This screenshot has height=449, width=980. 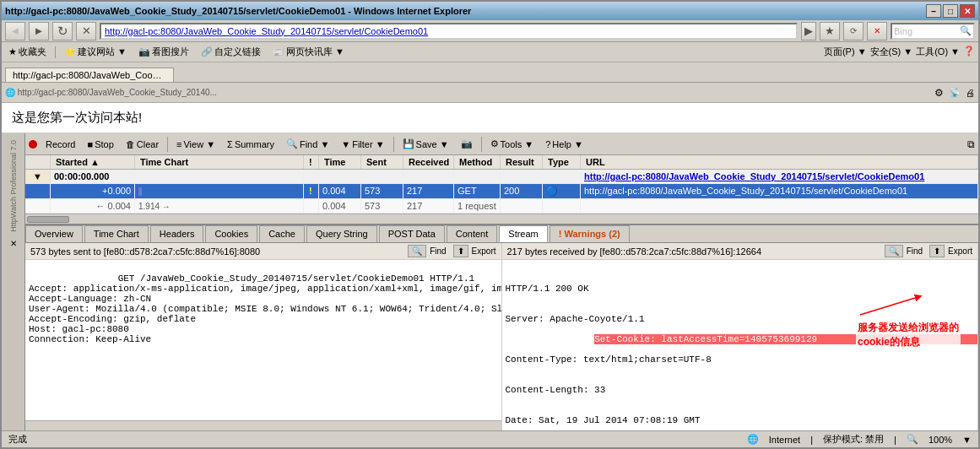 I want to click on tab-timechart: Time Chart, so click(x=116, y=234).